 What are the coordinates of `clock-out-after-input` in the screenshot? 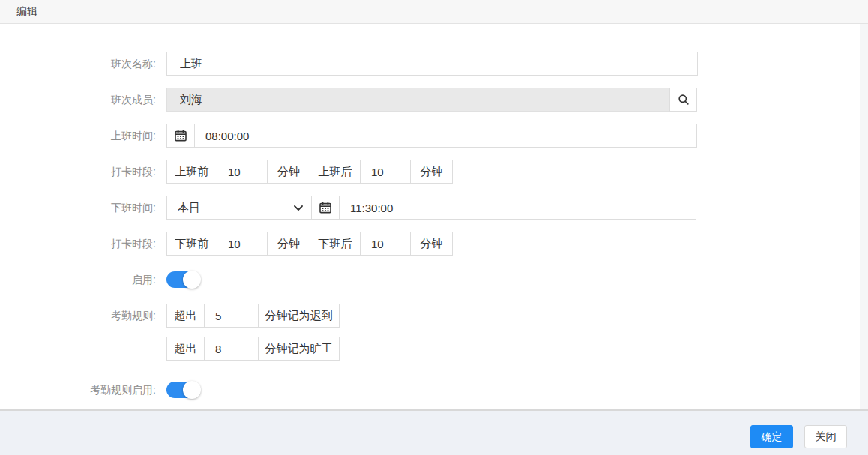 It's located at (385, 244).